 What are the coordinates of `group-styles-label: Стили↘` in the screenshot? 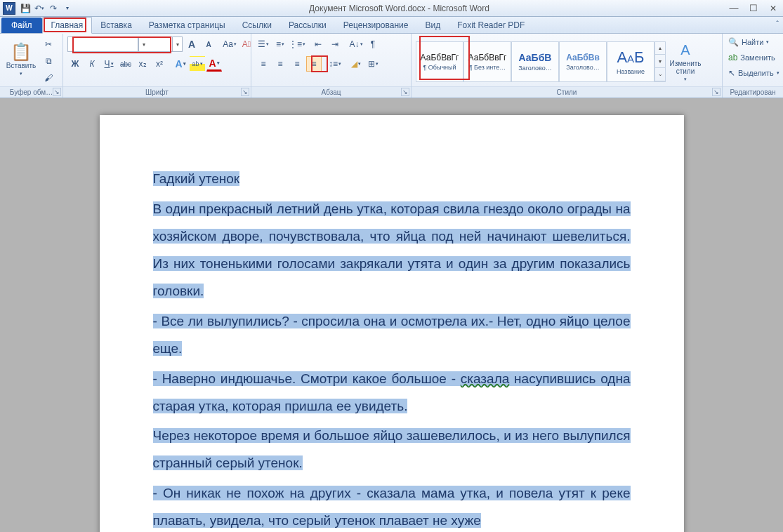 It's located at (567, 92).